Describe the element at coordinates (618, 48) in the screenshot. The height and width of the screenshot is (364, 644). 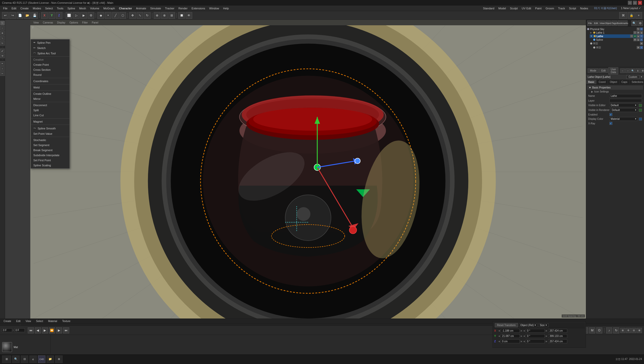
I see `obj-outer2: 외인 👁 T` at that location.